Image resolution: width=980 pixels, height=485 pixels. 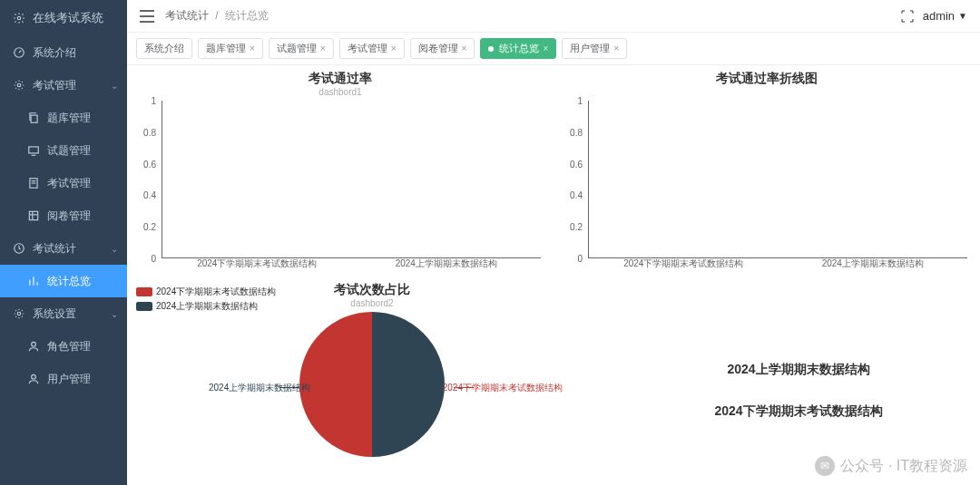 I want to click on hamburger-icon, so click(x=147, y=16).